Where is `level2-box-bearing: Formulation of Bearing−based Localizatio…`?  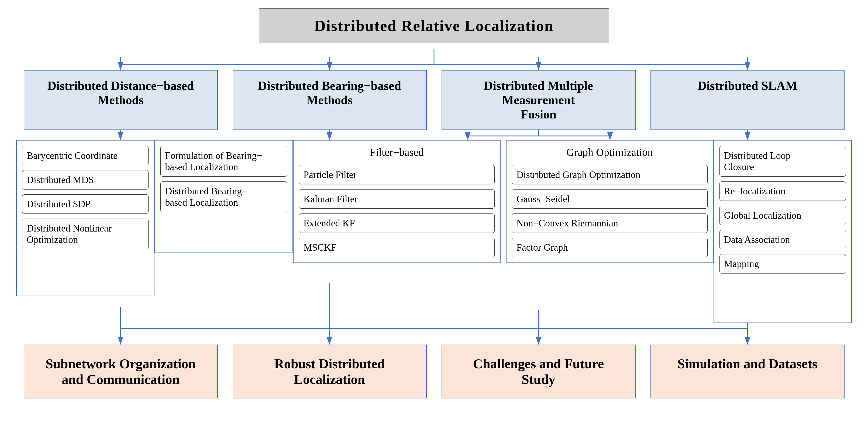
level2-box-bearing: Formulation of Bearing−based Localizatio… is located at coordinates (224, 197).